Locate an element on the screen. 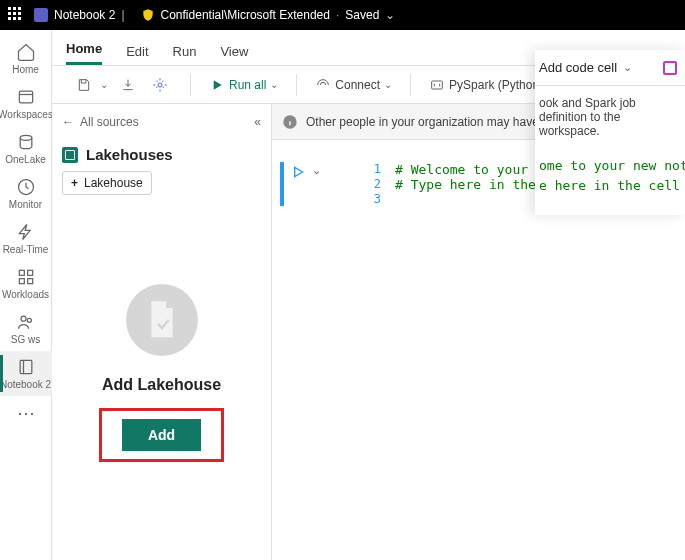 This screenshot has width=685, height=560. run-cell-dropdown: ⌄ is located at coordinates (316, 170).